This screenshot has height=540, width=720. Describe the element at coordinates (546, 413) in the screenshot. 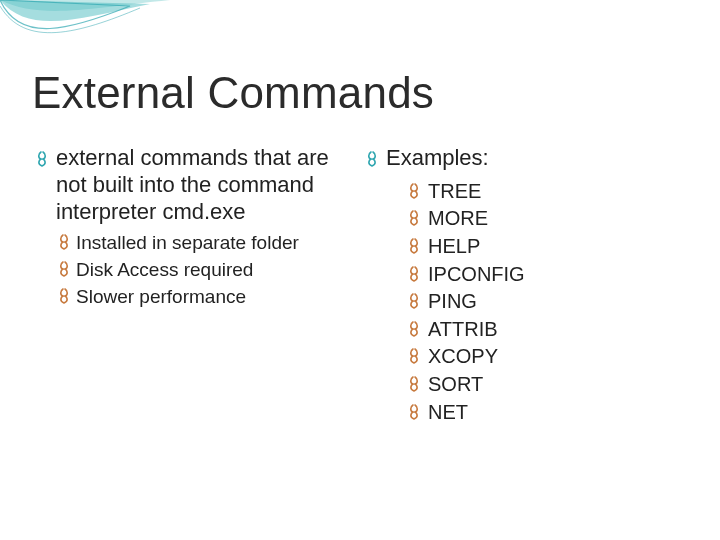

I see `example-item: NET` at that location.